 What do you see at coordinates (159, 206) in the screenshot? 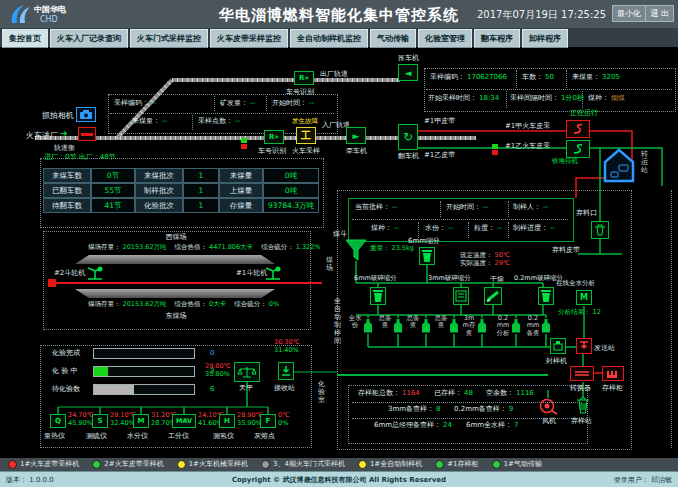
I see `stat-label: 化验批次` at bounding box center [159, 206].